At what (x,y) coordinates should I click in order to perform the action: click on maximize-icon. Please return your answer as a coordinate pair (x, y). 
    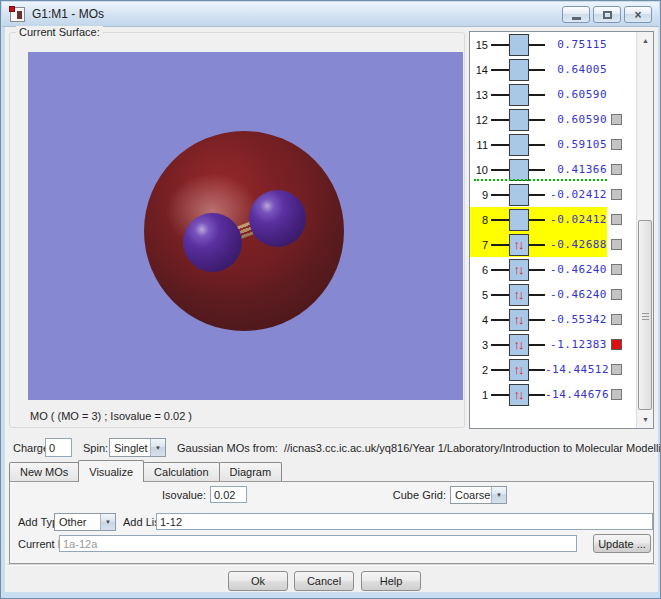
    Looking at the image, I should click on (608, 15).